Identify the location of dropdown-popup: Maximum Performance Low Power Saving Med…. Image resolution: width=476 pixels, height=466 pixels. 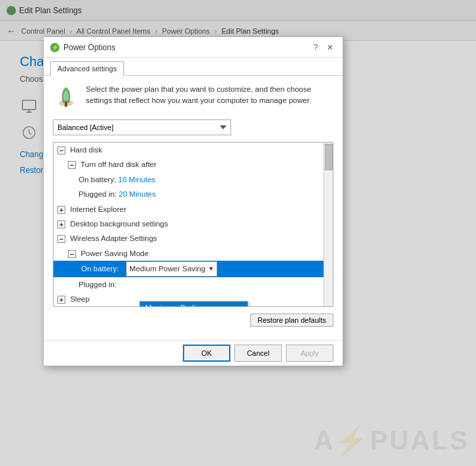
(194, 304).